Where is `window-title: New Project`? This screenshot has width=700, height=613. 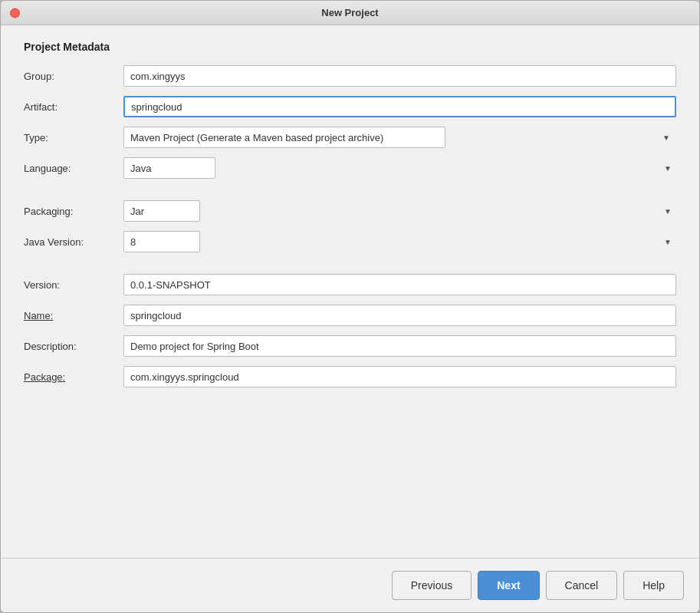
window-title: New Project is located at coordinates (350, 12).